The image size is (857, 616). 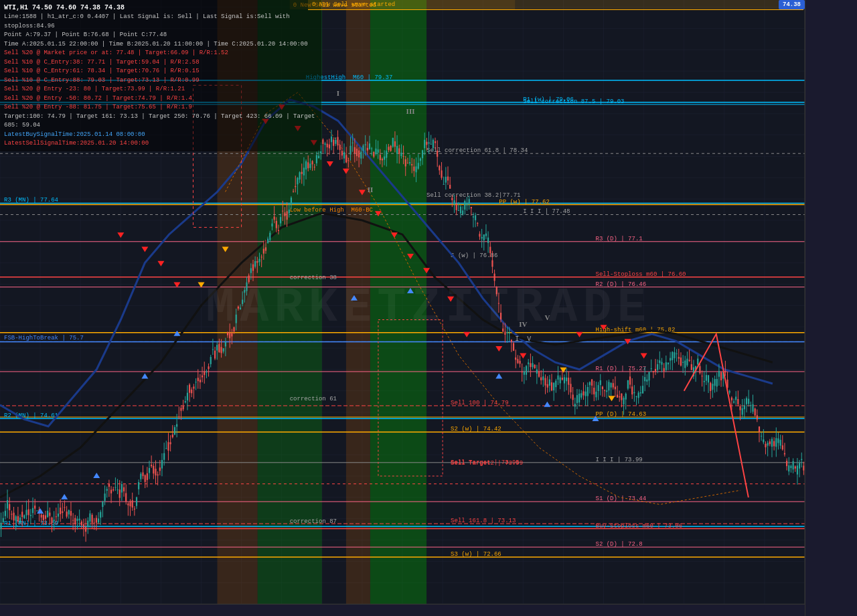 I want to click on info-line-5: Sell %20 @ Market price or at: 77.48 | T…, so click(x=161, y=54).